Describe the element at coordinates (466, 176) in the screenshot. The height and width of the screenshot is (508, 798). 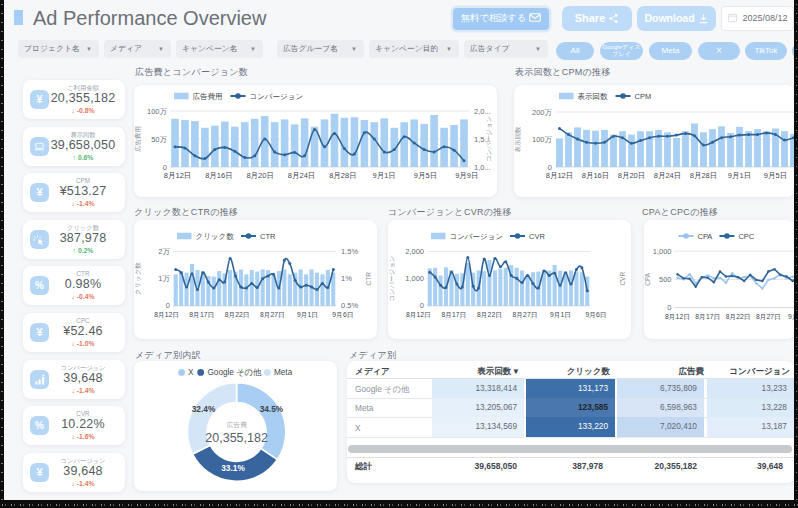
I see `svg-text: 9月9日` at that location.